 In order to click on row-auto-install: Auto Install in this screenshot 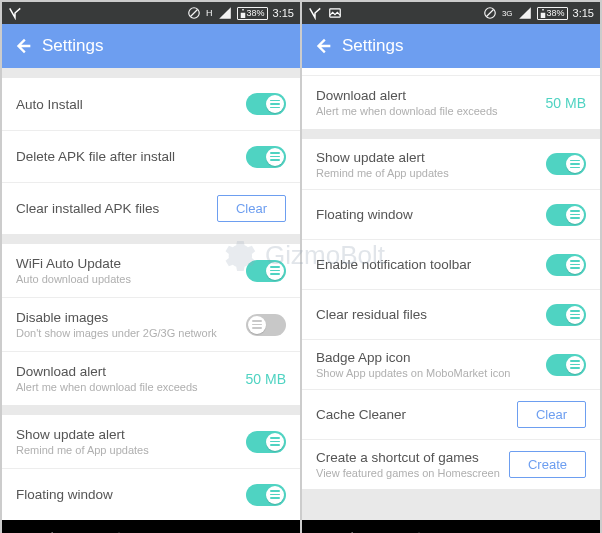, I will do `click(151, 104)`.